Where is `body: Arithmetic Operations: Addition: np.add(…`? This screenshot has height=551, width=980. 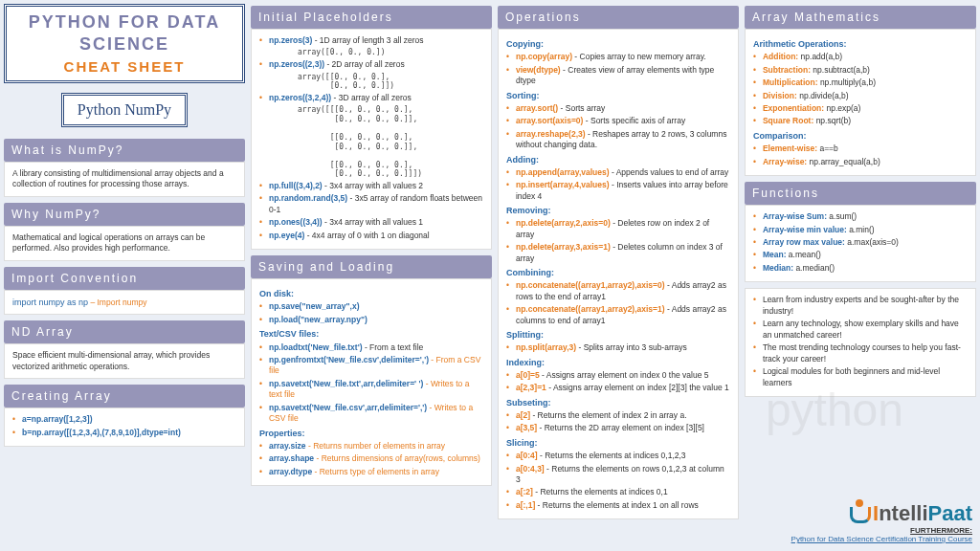
body: Arithmetic Operations: Addition: np.add(… is located at coordinates (860, 102).